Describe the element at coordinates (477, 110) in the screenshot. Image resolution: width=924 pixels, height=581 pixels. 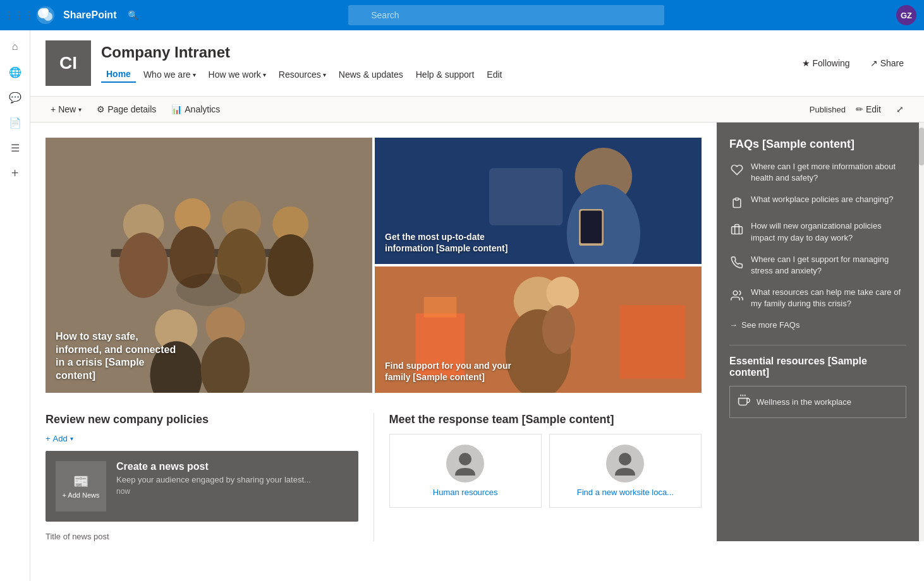
I see `page-toolbar: + New ▾ ⚙ Page details 📊 Analytics Publi…` at that location.